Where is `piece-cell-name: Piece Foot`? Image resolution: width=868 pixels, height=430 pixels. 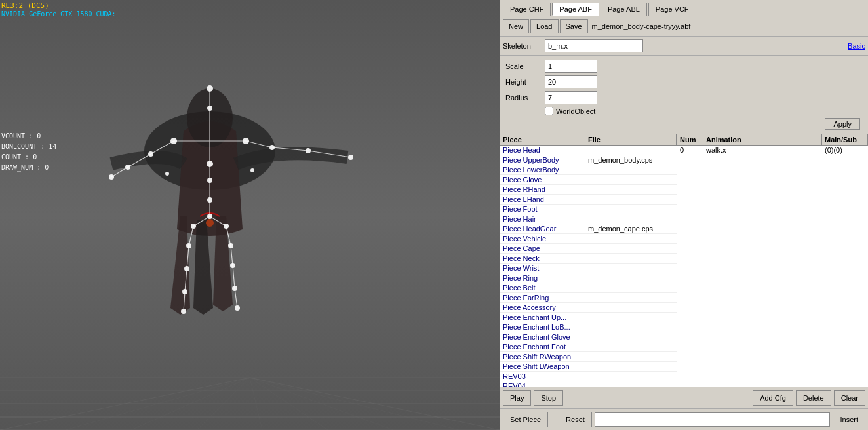 piece-cell-name: Piece Foot is located at coordinates (543, 209).